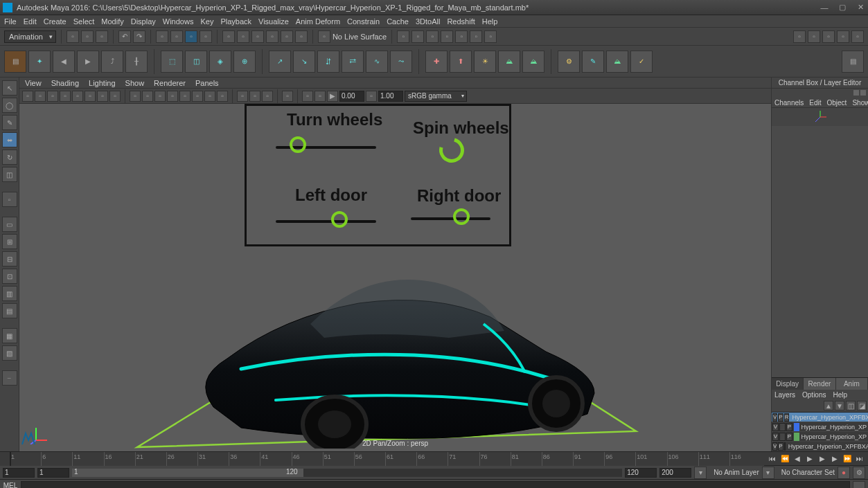 This screenshot has height=488, width=868. I want to click on menu-visualize: Visualize, so click(274, 21).